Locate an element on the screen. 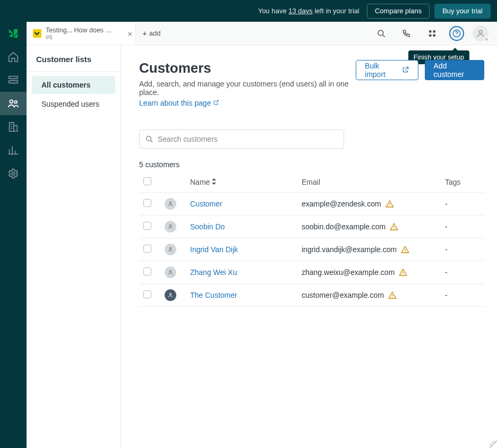 This screenshot has width=497, height=448. buy-trial-button: Buy your trial is located at coordinates (462, 11).